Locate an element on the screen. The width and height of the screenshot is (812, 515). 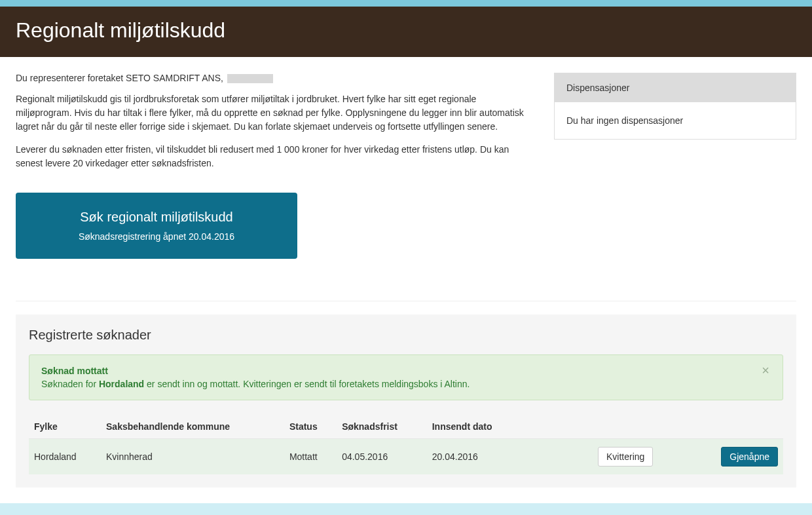
alert-title: Søknad mottatt is located at coordinates (406, 371).